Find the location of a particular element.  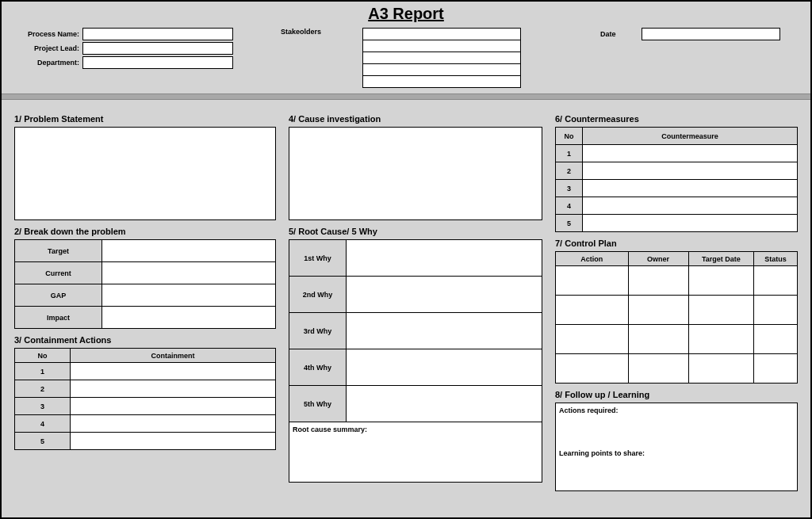

cp-owner-header: Owner is located at coordinates (658, 259).